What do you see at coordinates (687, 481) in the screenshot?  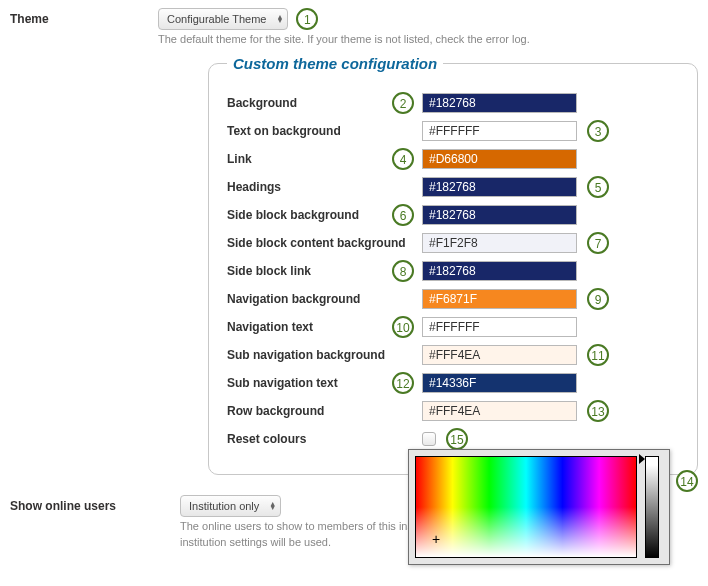 I see `annotation-marker-14: 14` at bounding box center [687, 481].